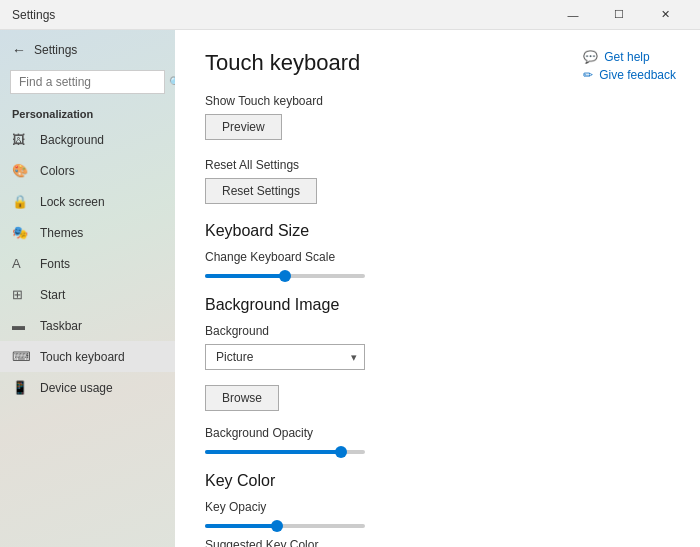 This screenshot has width=700, height=547. Describe the element at coordinates (438, 276) in the screenshot. I see `keyboard-scale-slider-container` at that location.